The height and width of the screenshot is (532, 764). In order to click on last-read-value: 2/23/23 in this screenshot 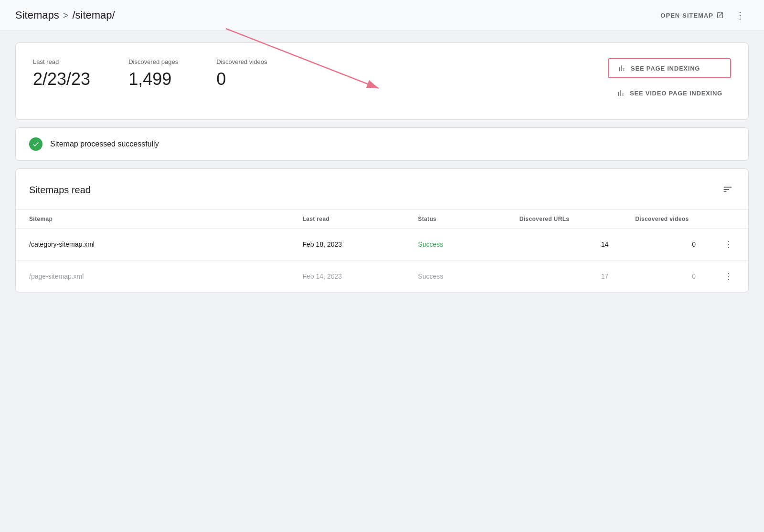, I will do `click(62, 79)`.